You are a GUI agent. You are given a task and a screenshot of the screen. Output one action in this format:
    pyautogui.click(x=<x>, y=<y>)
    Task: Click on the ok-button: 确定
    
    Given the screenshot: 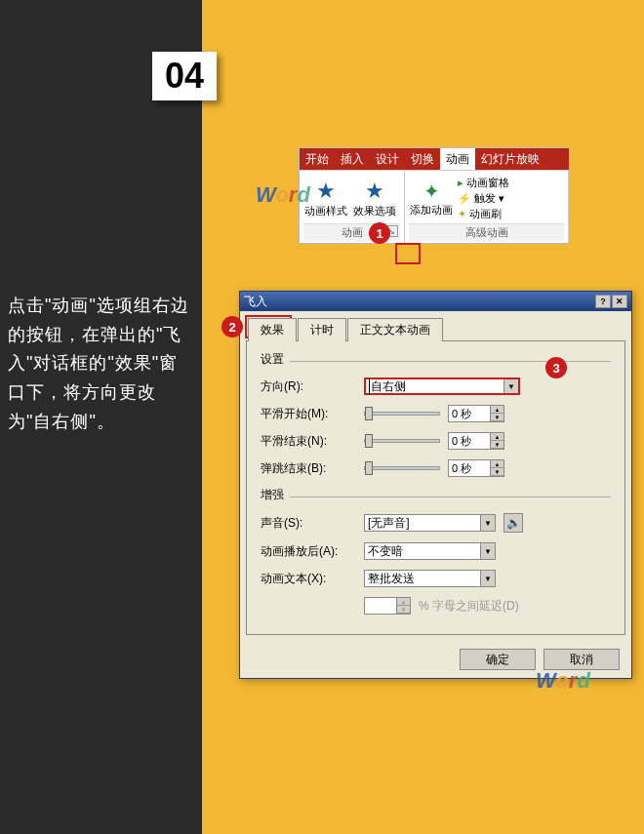 What is the action you would take?
    pyautogui.click(x=498, y=659)
    